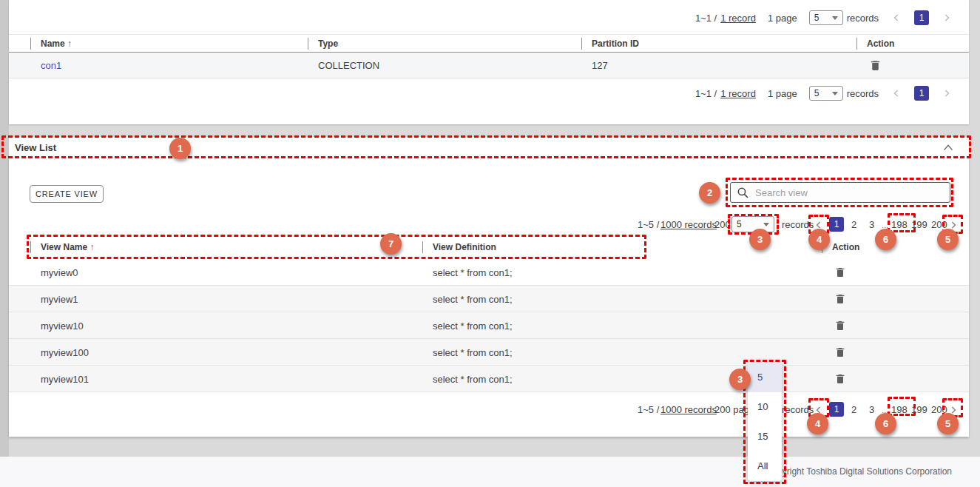 This screenshot has height=487, width=980. I want to click on create-view-button: CREATE VIEW, so click(67, 194).